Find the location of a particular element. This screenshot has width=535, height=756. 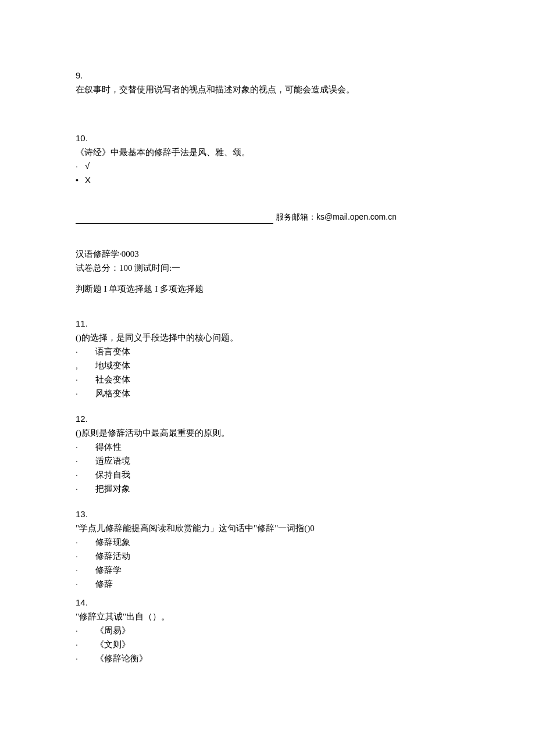

option-label: 把握对象 is located at coordinates (108, 489).